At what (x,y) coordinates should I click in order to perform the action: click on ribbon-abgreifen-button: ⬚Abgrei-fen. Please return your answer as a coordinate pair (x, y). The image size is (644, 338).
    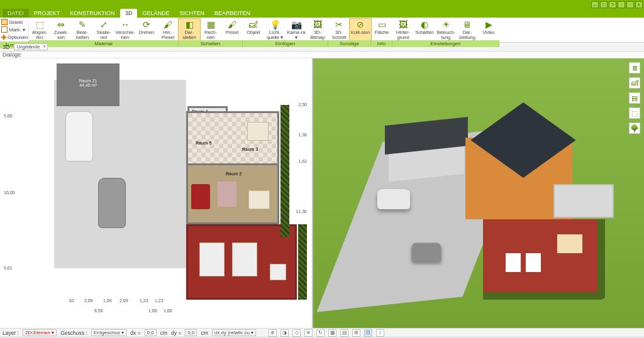
    Looking at the image, I should click on (40, 30).